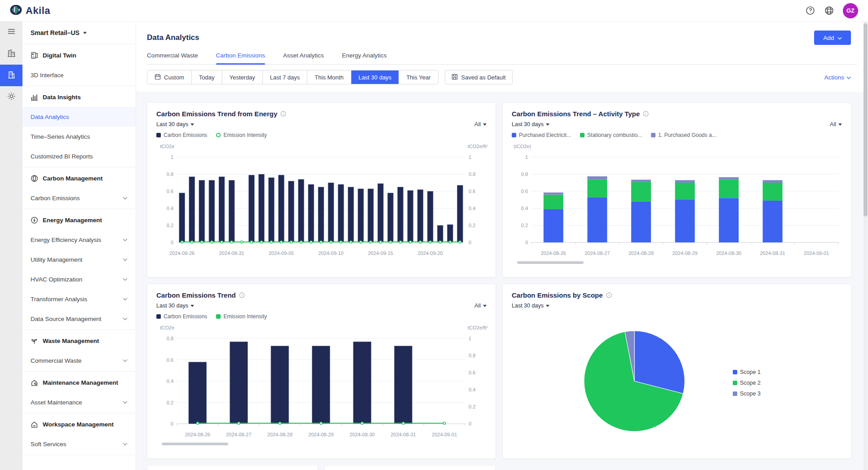  What do you see at coordinates (79, 240) in the screenshot?
I see `sidebar-item-energy-efficiency-analysis: Energy Efficiency Analysis` at bounding box center [79, 240].